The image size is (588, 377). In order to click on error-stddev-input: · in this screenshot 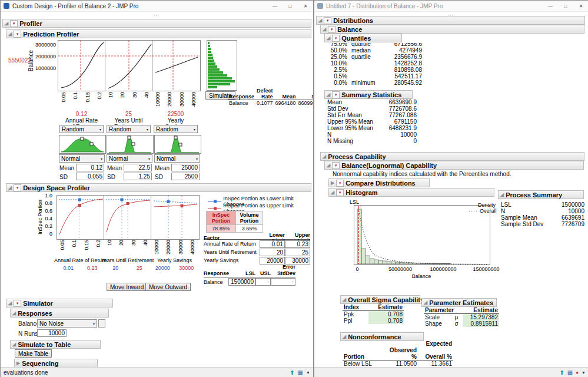, I will do `click(283, 282)`.